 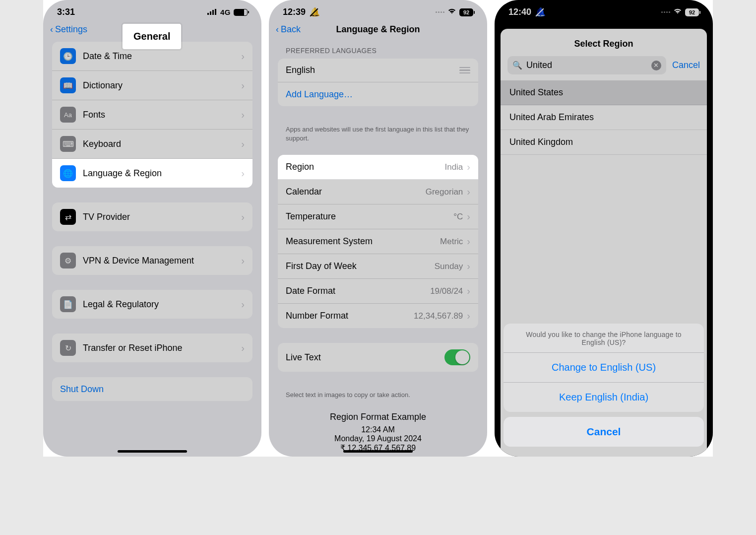 What do you see at coordinates (152, 217) in the screenshot?
I see `tv-provider-row: ⇄TV Provider›` at bounding box center [152, 217].